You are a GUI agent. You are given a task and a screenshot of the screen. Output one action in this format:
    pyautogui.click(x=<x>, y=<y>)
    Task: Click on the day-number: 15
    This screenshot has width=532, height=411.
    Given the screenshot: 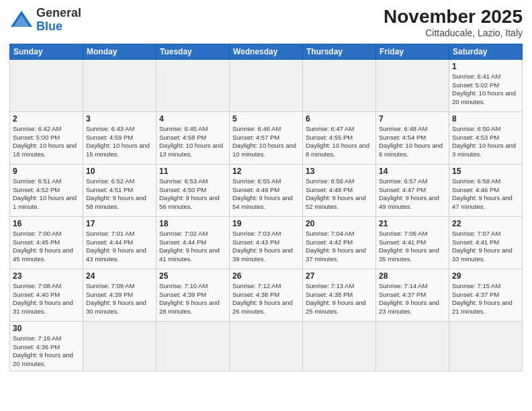 What is the action you would take?
    pyautogui.click(x=486, y=171)
    